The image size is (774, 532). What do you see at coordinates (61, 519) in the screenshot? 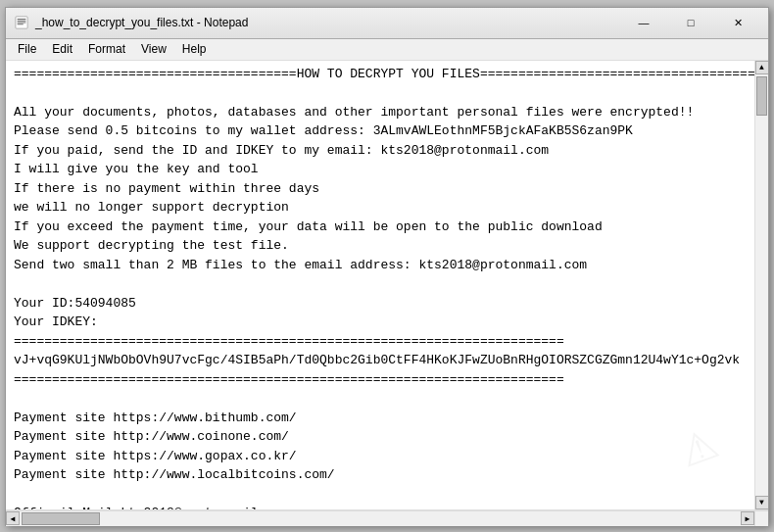
I see `scroll-thumb-horizontal` at bounding box center [61, 519].